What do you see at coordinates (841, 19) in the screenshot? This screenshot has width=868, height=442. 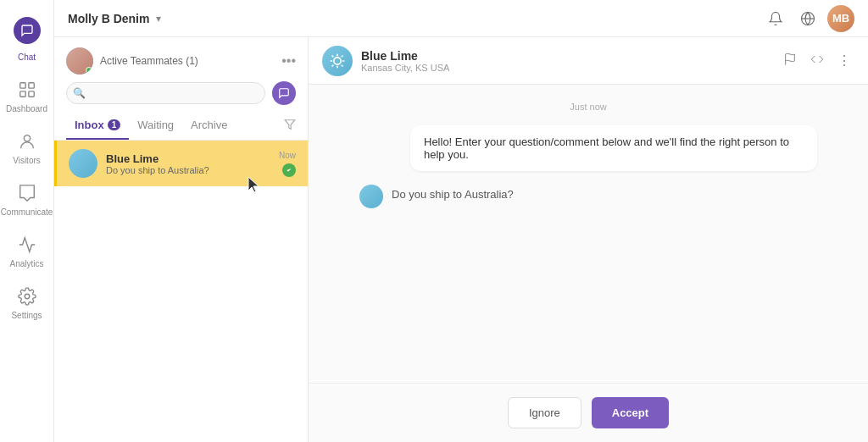 I see `user-avatar: MB` at bounding box center [841, 19].